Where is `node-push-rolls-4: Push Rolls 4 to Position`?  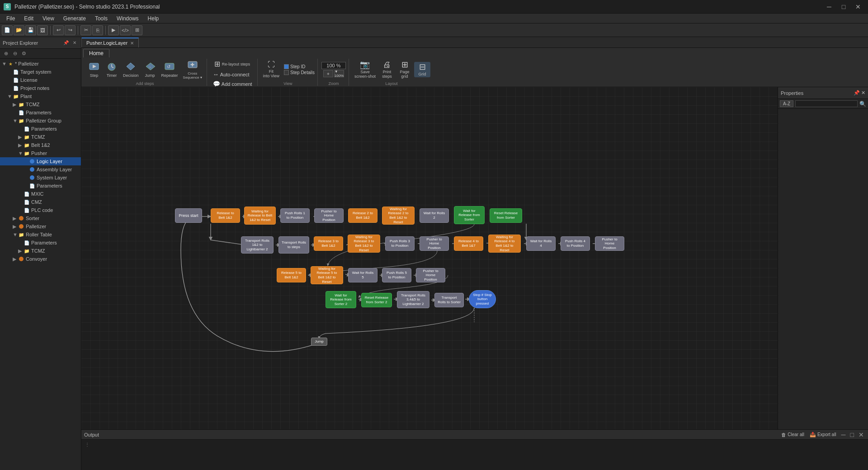
node-push-rolls-4: Push Rolls 4 to Position is located at coordinates (575, 244).